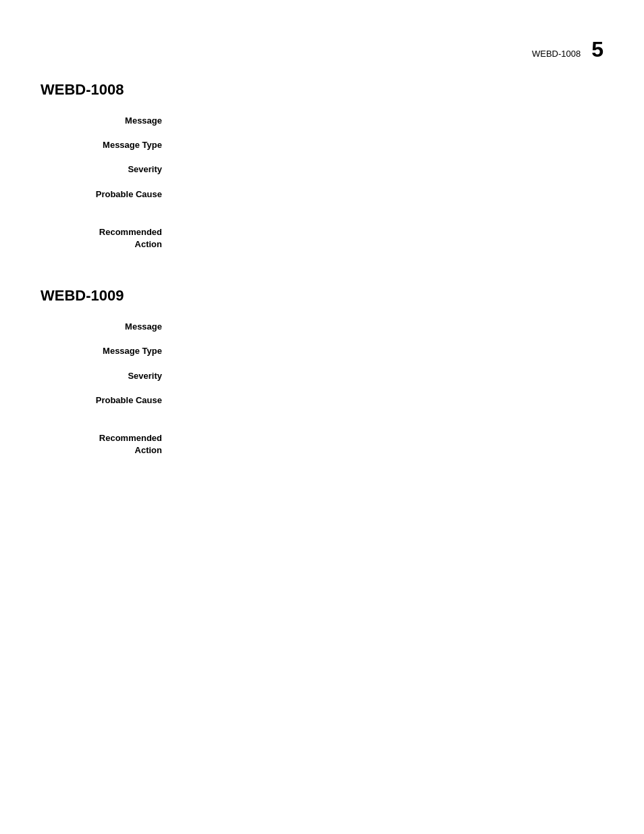 The image size is (644, 834). Describe the element at coordinates (322, 90) in the screenshot. I see `section-title-webd-1008: WEBD-1008` at that location.